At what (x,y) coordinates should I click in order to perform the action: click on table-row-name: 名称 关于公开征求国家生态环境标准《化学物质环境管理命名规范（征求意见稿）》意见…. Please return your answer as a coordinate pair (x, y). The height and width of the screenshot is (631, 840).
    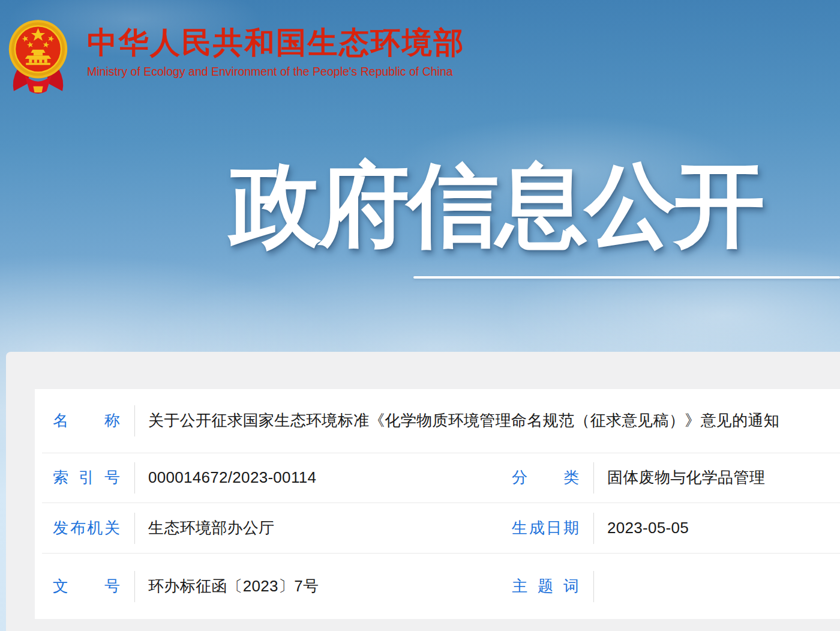
    Looking at the image, I should click on (441, 421).